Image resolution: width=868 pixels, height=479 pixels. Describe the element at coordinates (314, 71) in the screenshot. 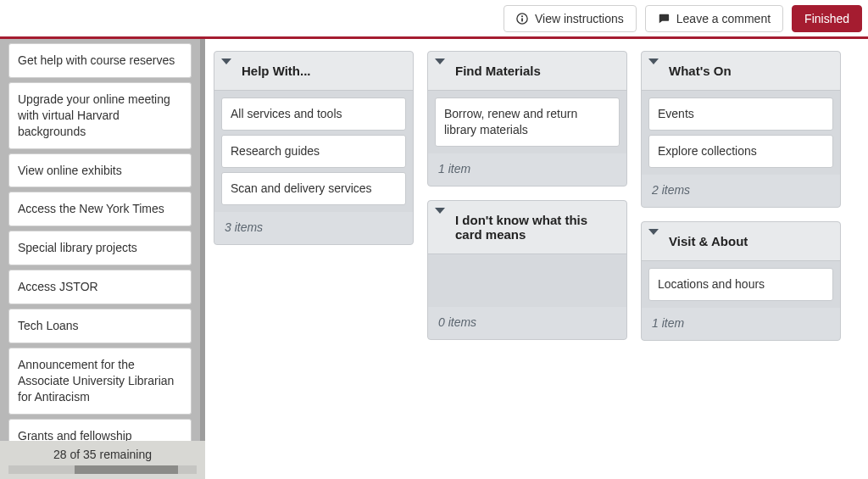

I see `group-header: Help With...` at that location.